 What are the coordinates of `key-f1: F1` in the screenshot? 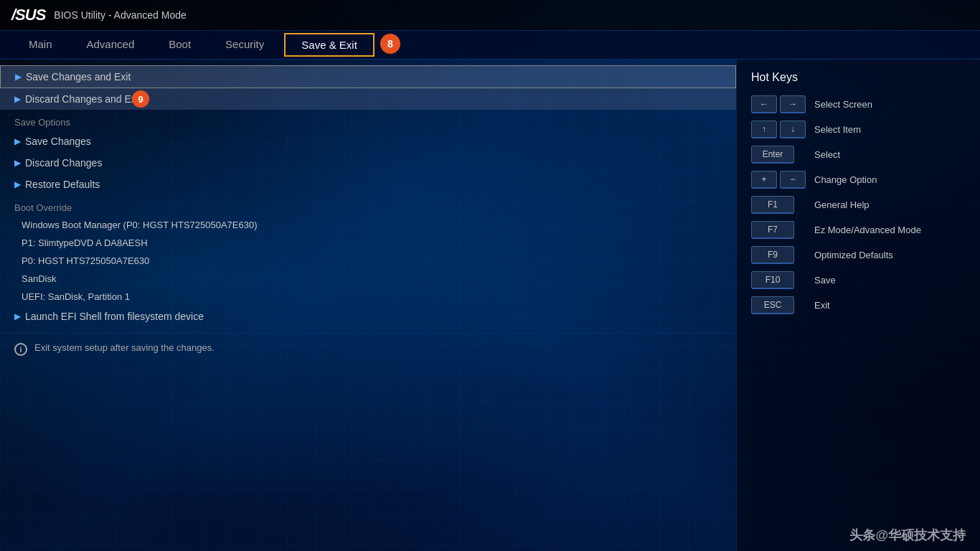 It's located at (773, 205).